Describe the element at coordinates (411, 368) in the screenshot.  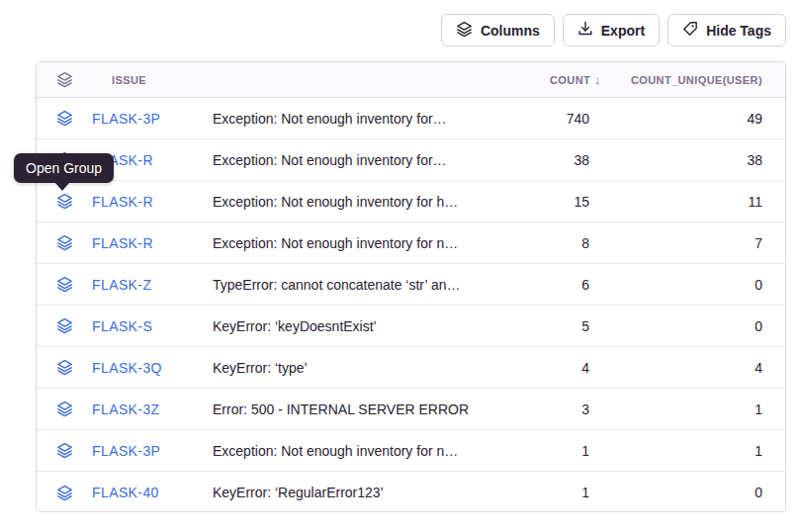
I see `table-row: FLASK-3Q KeyError: ‘type’ 4 4` at that location.